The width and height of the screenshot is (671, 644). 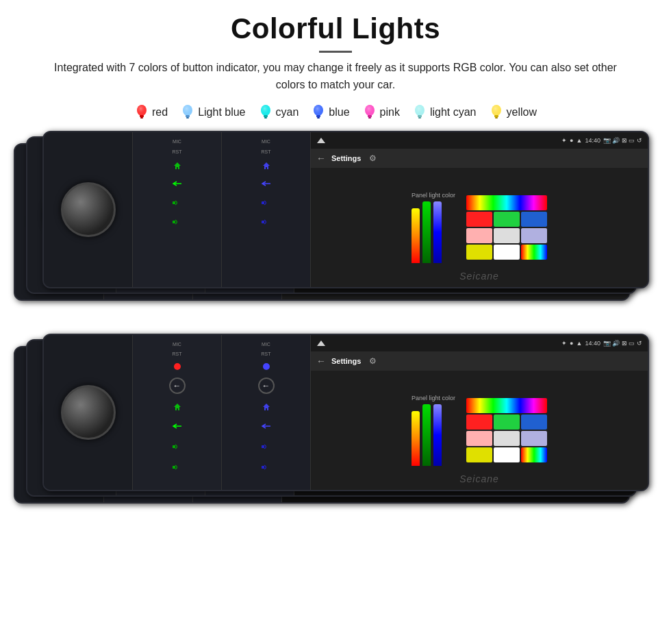 What do you see at coordinates (433, 398) in the screenshot?
I see `widget-label-bot-3: Panel light color` at bounding box center [433, 398].